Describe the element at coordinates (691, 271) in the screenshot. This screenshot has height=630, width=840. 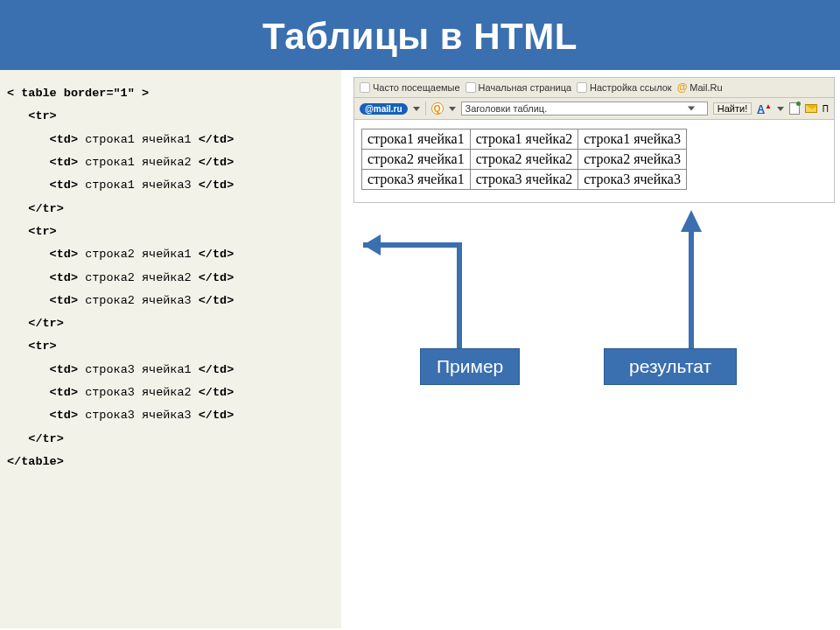
I see `result-arrow` at that location.